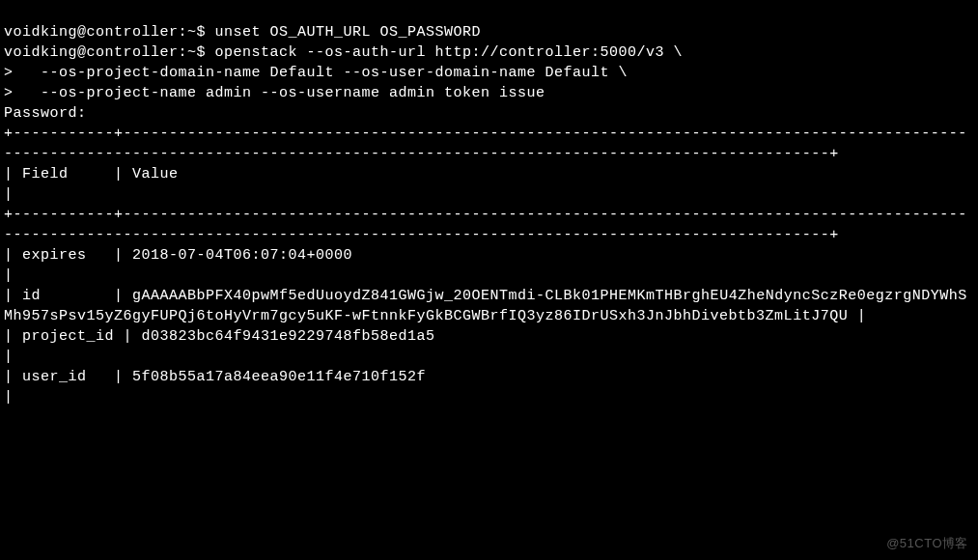  I want to click on field-value-user-id: 5f08b55a17a84eea90e11f4e710f152f |, so click(490, 387).